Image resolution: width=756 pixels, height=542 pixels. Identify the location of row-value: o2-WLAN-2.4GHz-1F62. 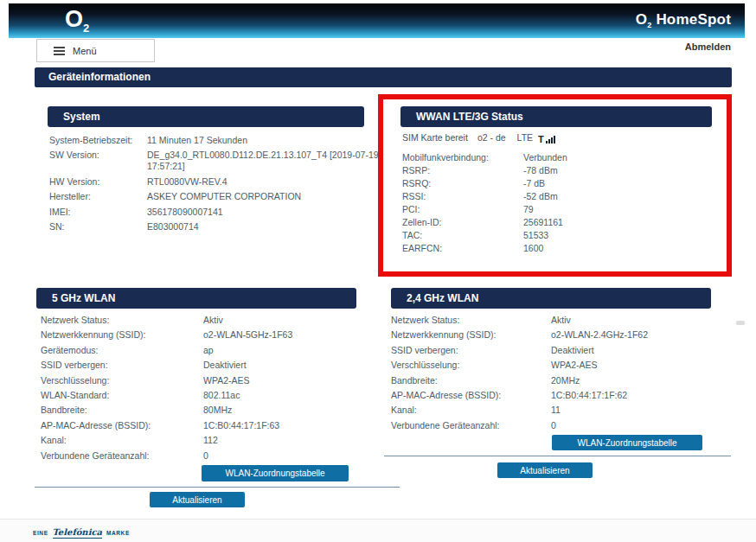
(635, 335).